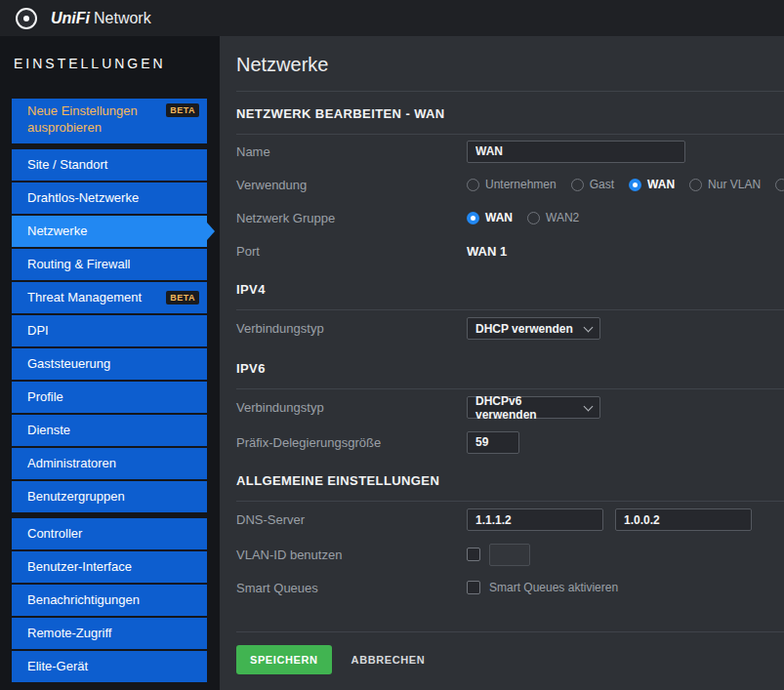 This screenshot has height=690, width=784. What do you see at coordinates (109, 667) in the screenshot?
I see `sidebar-item-elite-ger-t: Elite-Gerät` at bounding box center [109, 667].